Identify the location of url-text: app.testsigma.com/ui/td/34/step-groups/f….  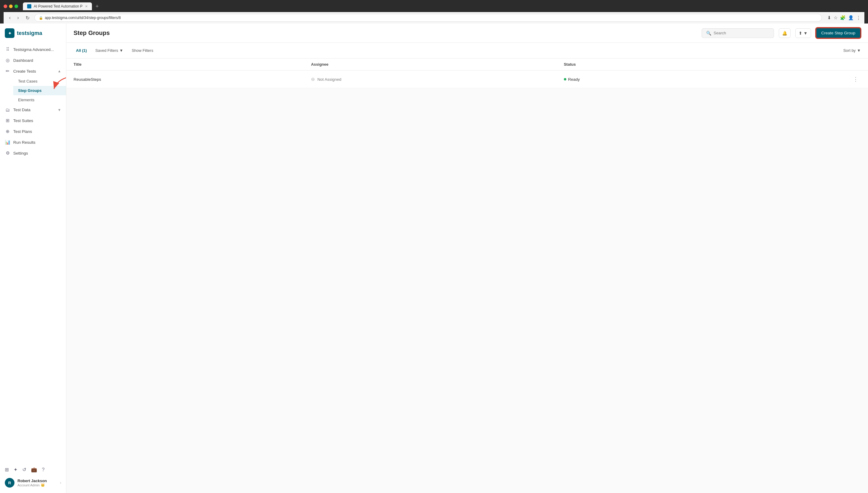
(83, 18).